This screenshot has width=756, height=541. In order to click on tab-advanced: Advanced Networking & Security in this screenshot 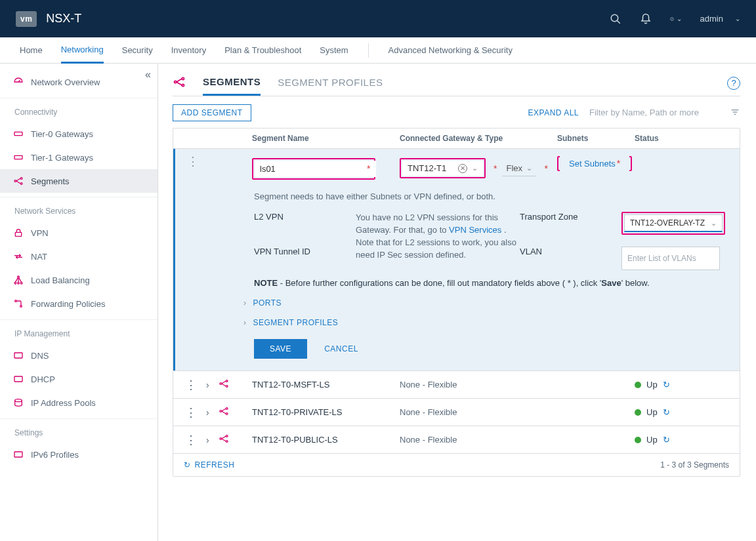, I will do `click(450, 50)`.